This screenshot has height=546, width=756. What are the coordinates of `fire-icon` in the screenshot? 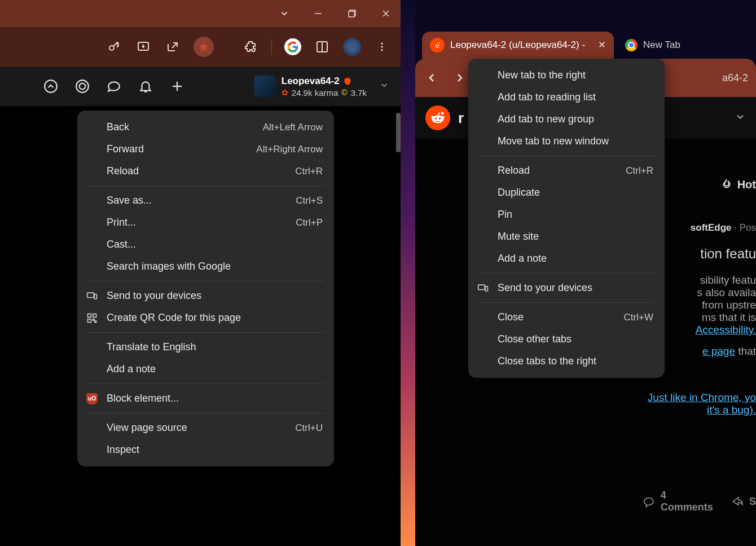 It's located at (727, 184).